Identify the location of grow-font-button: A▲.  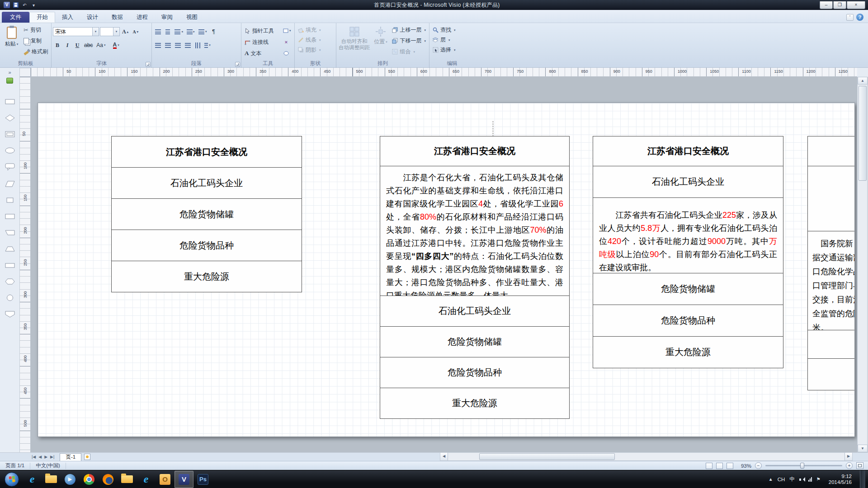
(126, 32).